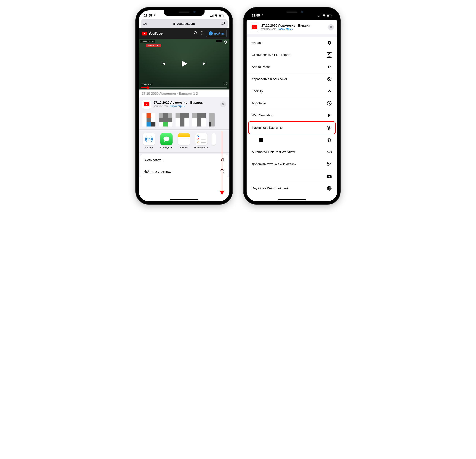  What do you see at coordinates (329, 103) in the screenshot?
I see `circle-a-icon: A` at bounding box center [329, 103].